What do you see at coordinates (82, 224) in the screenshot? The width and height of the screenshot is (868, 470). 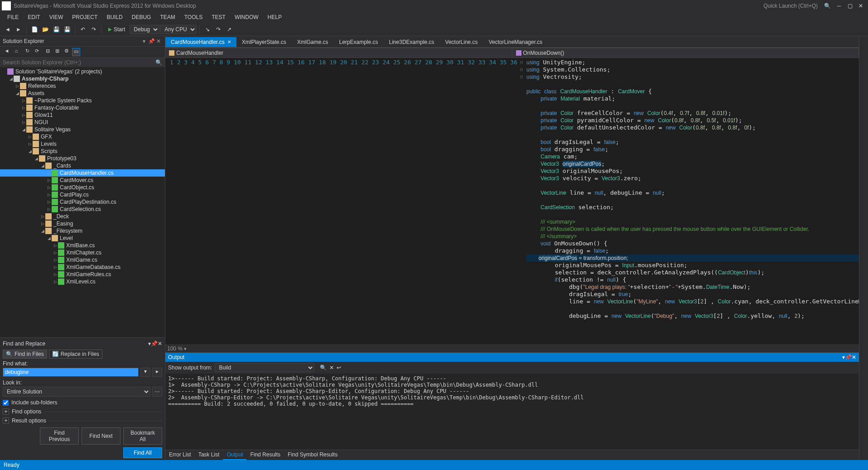 I see `tree-item: ▷_Easing` at bounding box center [82, 224].